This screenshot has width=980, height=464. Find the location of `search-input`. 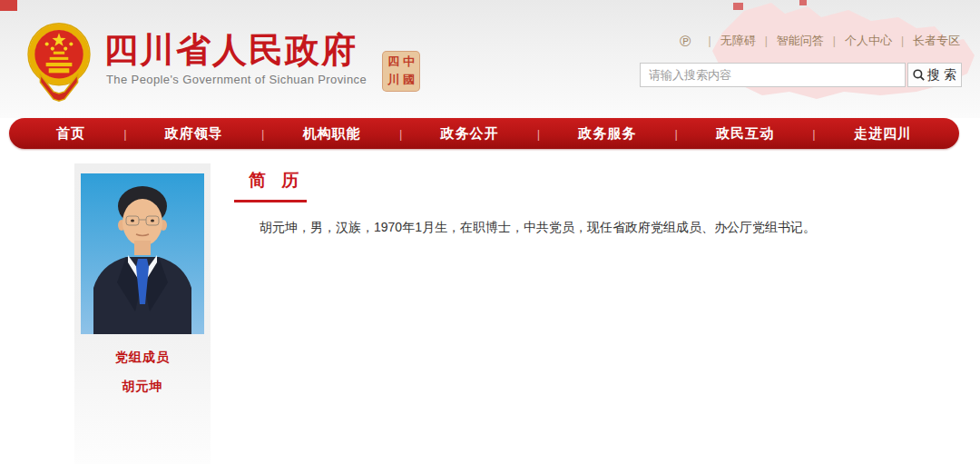

search-input is located at coordinates (773, 74).